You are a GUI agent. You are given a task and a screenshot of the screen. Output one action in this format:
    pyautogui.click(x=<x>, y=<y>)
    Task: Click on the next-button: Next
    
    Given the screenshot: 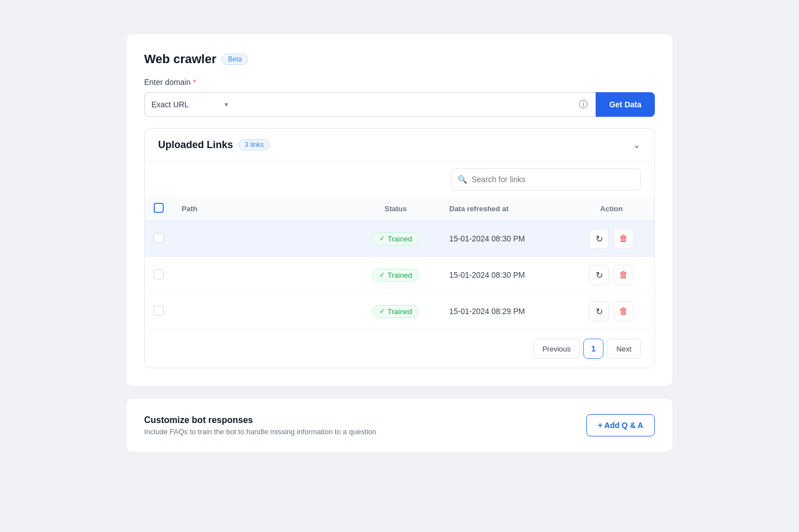 What is the action you would take?
    pyautogui.click(x=624, y=349)
    